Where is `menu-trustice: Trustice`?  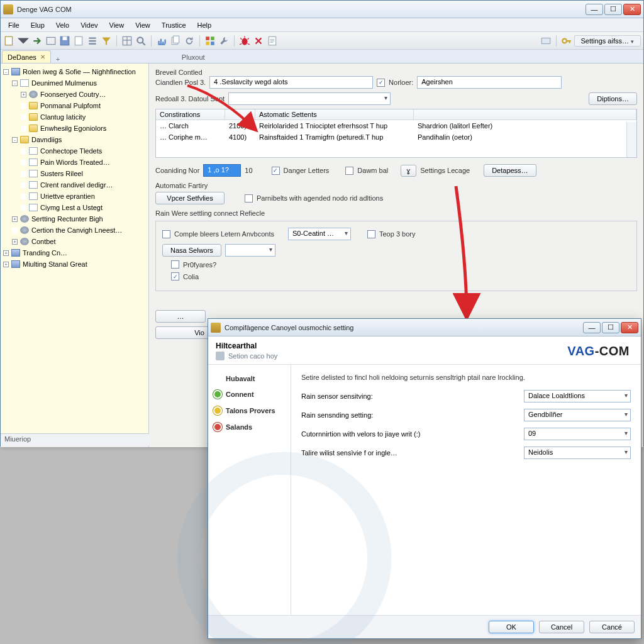 menu-trustice: Trustice is located at coordinates (174, 25).